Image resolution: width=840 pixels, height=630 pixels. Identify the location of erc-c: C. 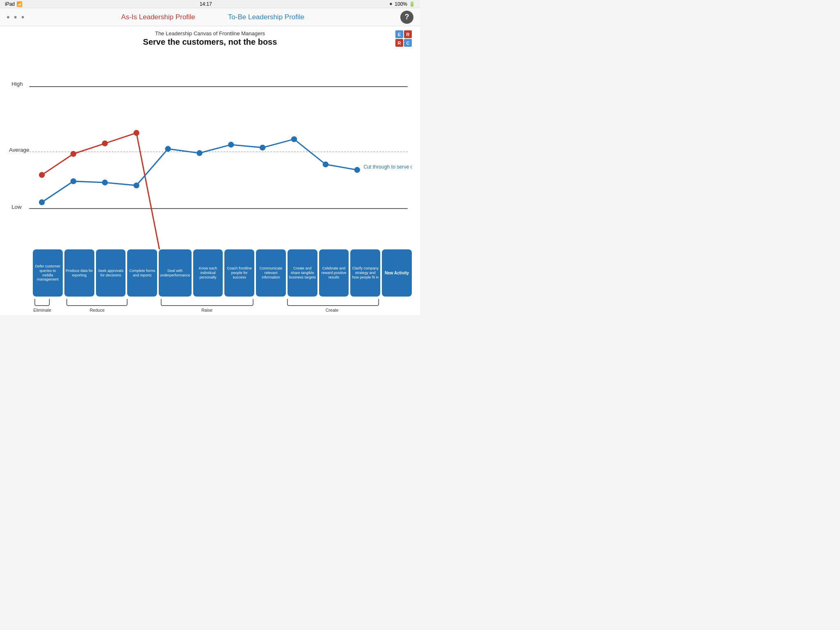
(408, 43).